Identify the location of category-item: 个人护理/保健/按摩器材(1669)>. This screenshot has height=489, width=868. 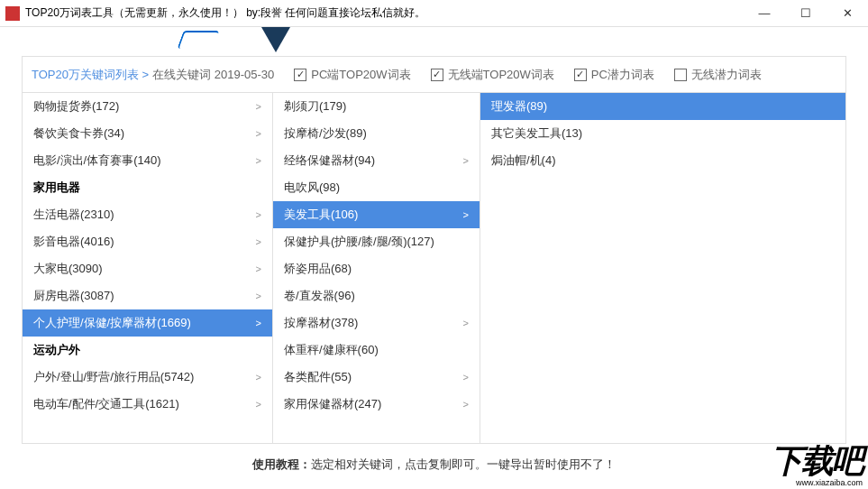
(148, 323).